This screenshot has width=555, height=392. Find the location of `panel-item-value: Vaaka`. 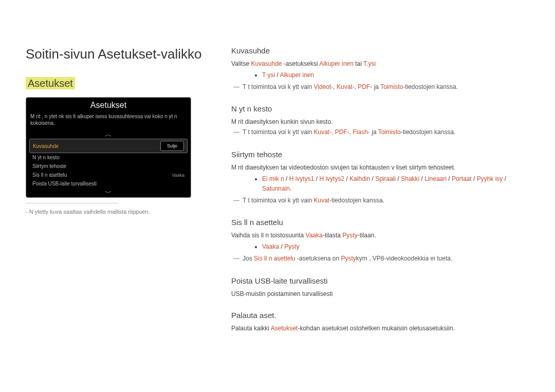

panel-item-value: Vaaka is located at coordinates (178, 175).